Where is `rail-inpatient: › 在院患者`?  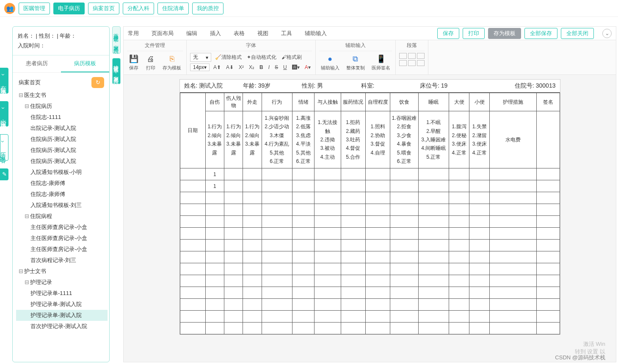
rail-inpatient: › 在院患者 is located at coordinates (4, 80).